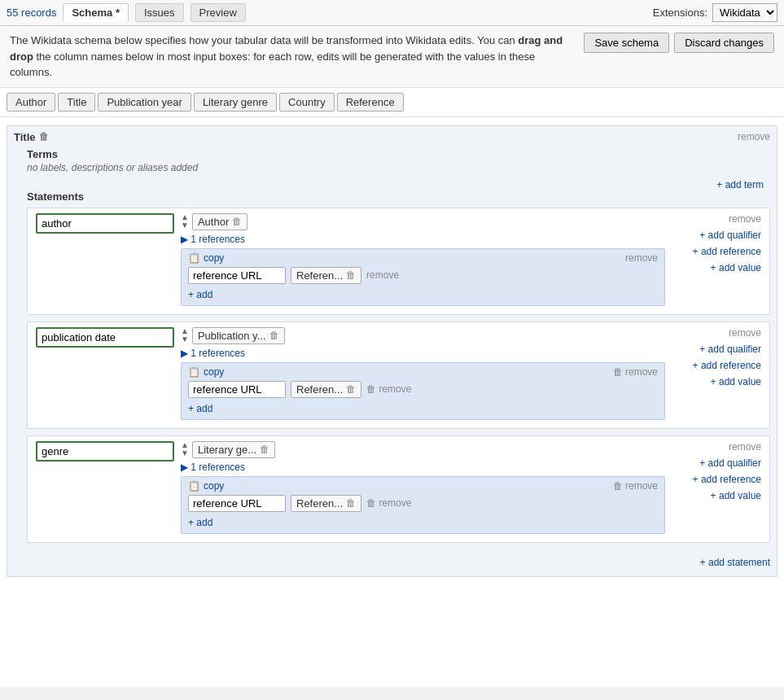  I want to click on genre-copy-label: copy, so click(213, 486).